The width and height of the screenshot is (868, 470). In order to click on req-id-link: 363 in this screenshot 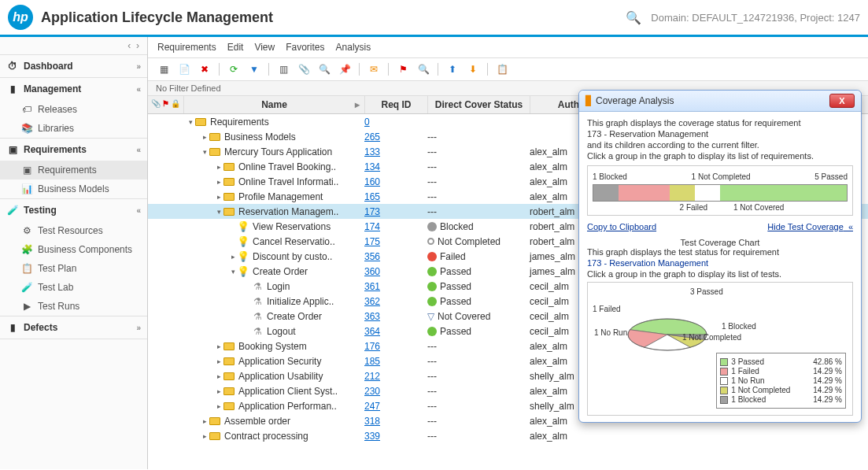, I will do `click(396, 316)`.